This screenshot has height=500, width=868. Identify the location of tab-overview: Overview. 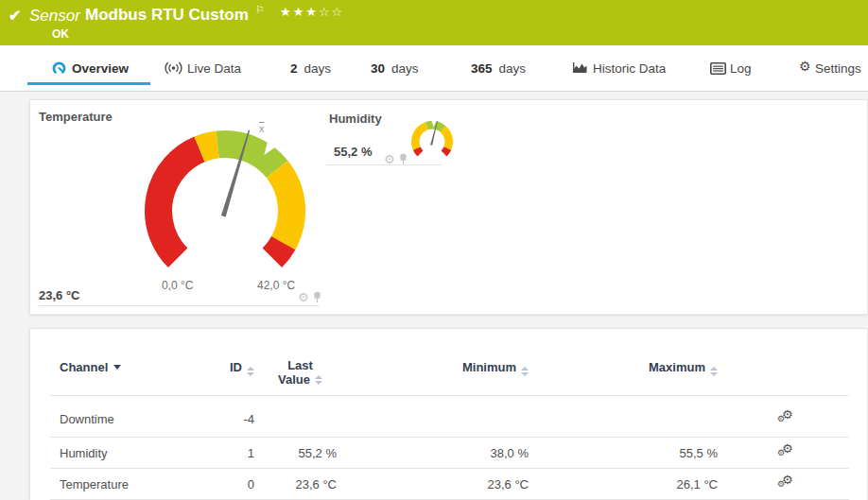
(100, 68).